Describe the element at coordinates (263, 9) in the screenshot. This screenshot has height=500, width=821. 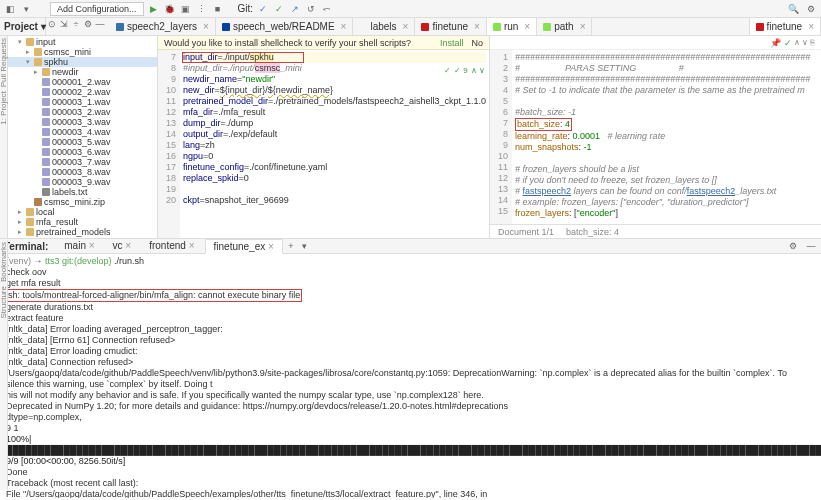
I see `git-update-icon: ✓` at that location.